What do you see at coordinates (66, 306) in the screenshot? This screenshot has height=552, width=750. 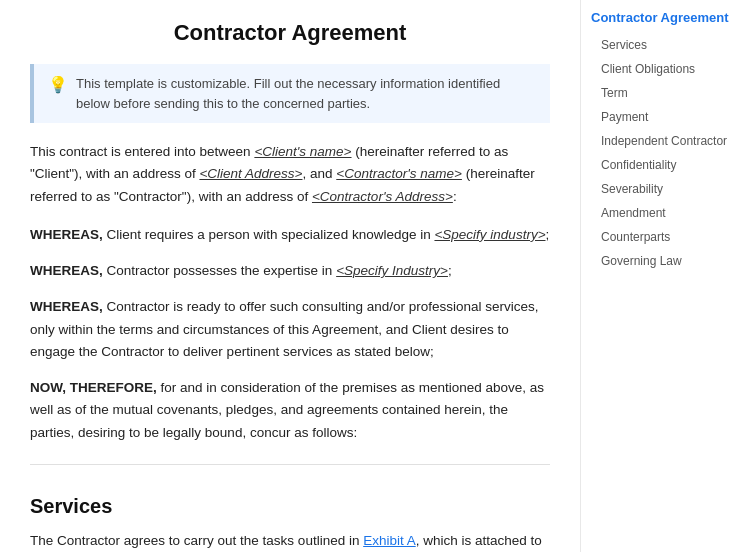 I see `whereas3-bold: WHEREAS,` at bounding box center [66, 306].